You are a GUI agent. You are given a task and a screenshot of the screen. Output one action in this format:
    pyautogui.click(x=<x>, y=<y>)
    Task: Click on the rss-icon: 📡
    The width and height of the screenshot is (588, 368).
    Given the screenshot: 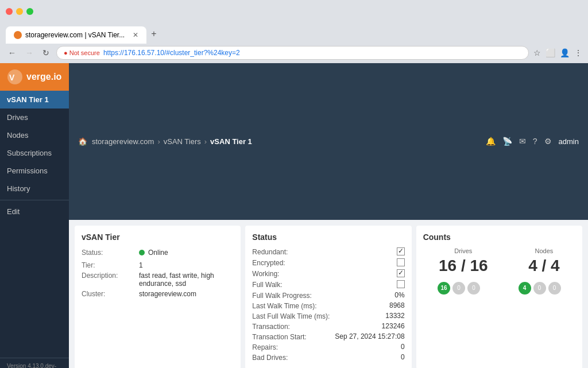 What is the action you would take?
    pyautogui.click(x=508, y=141)
    